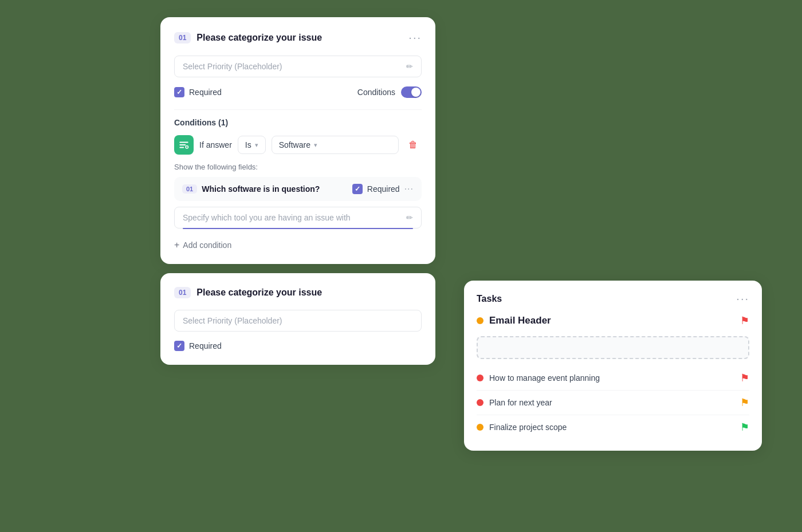 The height and width of the screenshot is (532, 802). Describe the element at coordinates (298, 189) in the screenshot. I see `sub-question-row: 01 Which software is in question? Requir…` at that location.